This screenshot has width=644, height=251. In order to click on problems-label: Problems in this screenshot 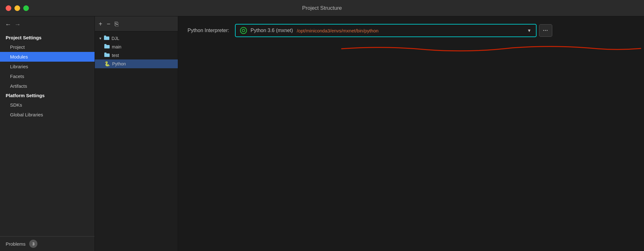, I will do `click(16, 244)`.